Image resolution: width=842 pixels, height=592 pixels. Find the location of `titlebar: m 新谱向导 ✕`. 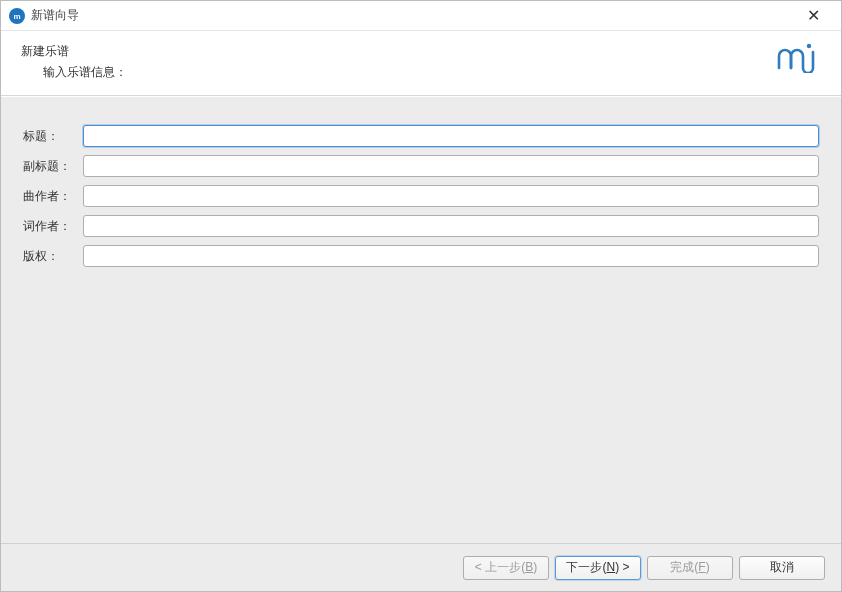

titlebar: m 新谱向导 ✕ is located at coordinates (421, 16).